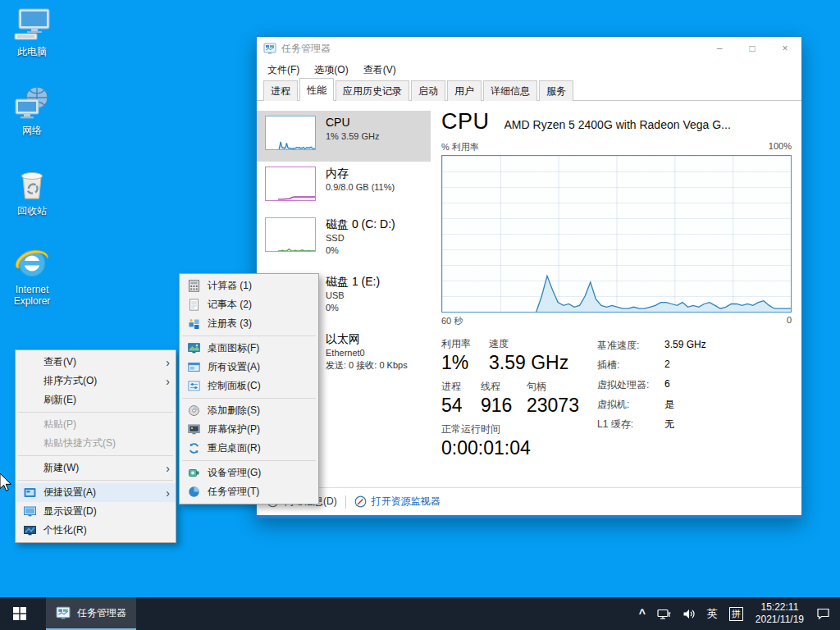 The width and height of the screenshot is (840, 630). What do you see at coordinates (95, 425) in the screenshot?
I see `menu-item-paste: 粘贴(P)` at bounding box center [95, 425].